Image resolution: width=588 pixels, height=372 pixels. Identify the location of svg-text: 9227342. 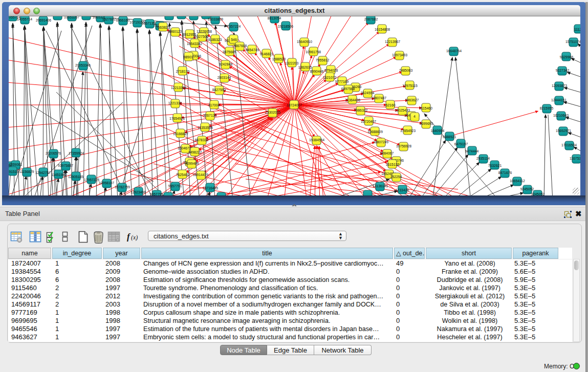
(563, 71).